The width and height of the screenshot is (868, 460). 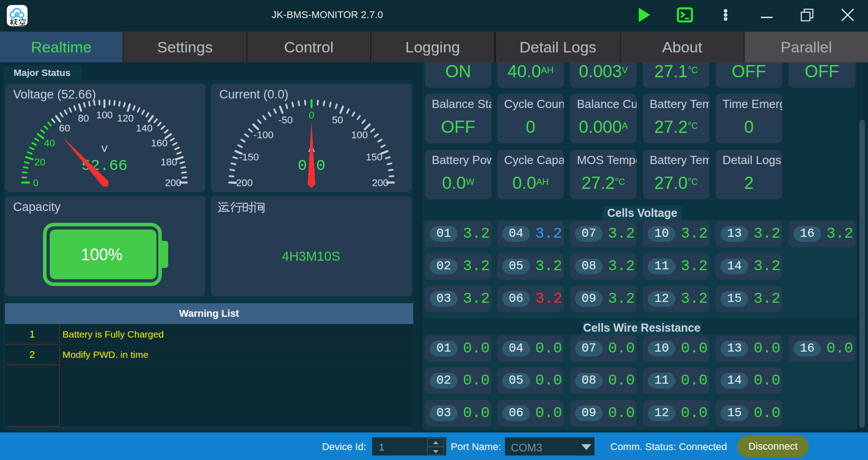 I want to click on svg-text: -50, so click(x=286, y=120).